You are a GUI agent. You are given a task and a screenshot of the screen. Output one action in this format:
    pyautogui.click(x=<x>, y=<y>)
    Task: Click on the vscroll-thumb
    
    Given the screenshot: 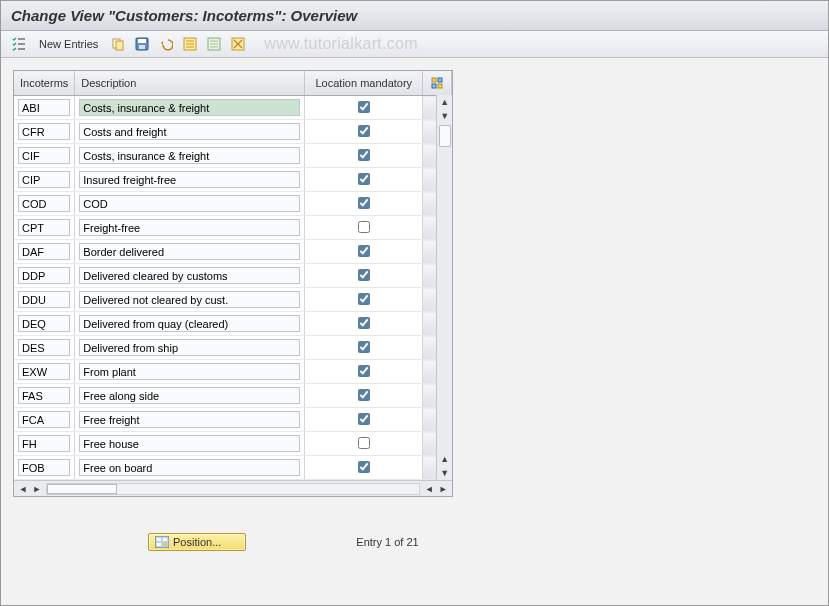 What is the action you would take?
    pyautogui.click(x=445, y=136)
    